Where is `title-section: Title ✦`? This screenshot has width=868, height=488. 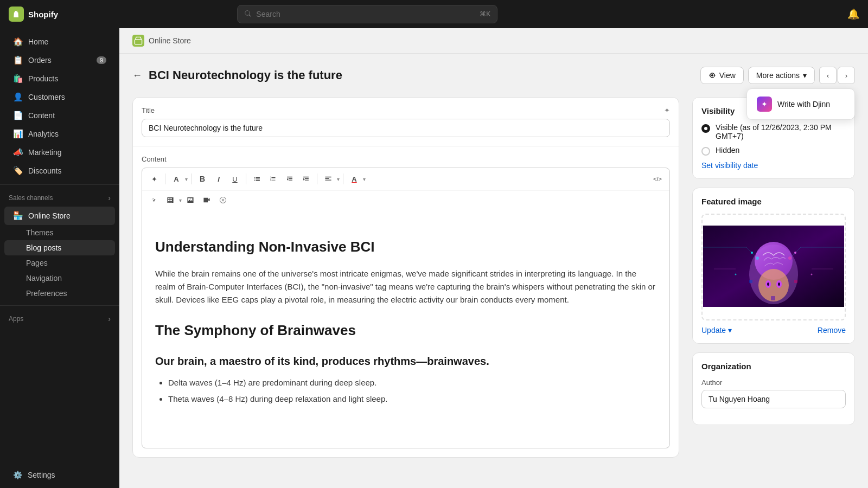
title-section: Title ✦ is located at coordinates (406, 122).